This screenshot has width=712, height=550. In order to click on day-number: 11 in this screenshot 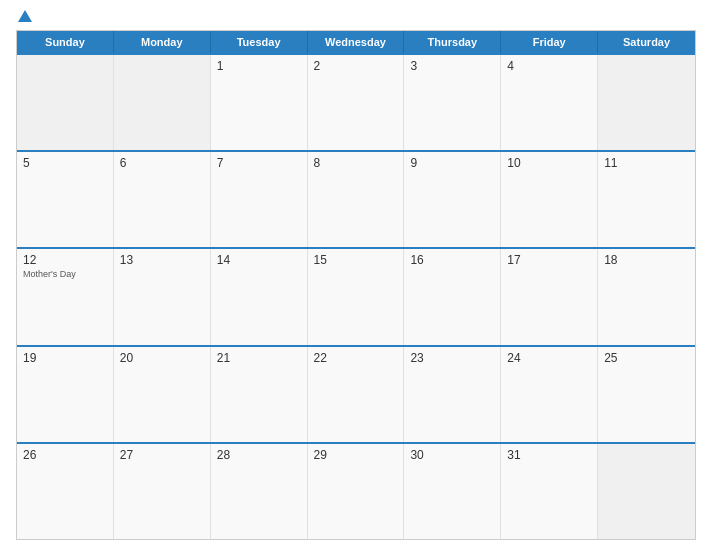, I will do `click(646, 163)`.